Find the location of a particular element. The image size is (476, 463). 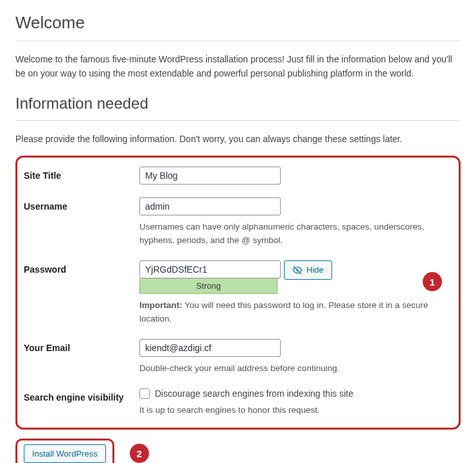

search-visibility-checkbox is located at coordinates (145, 394).